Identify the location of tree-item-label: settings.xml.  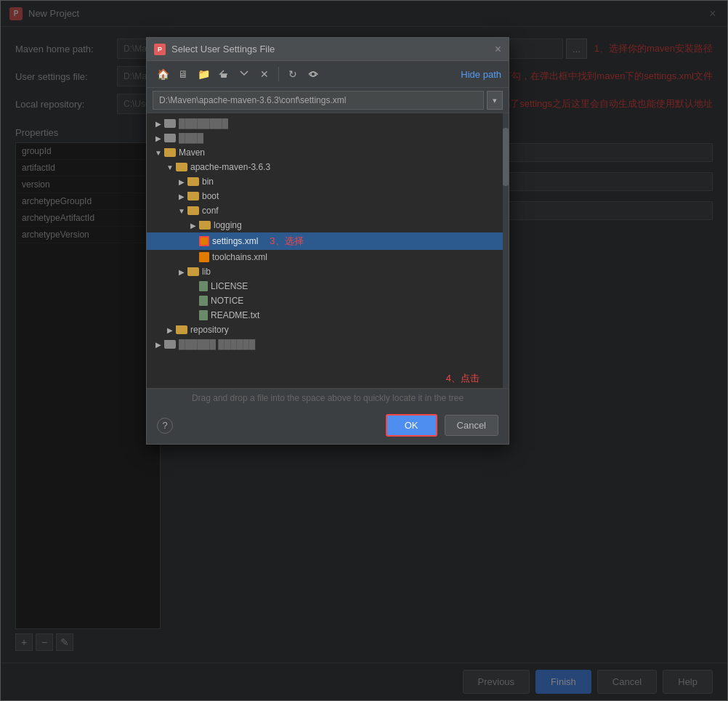
(235, 241).